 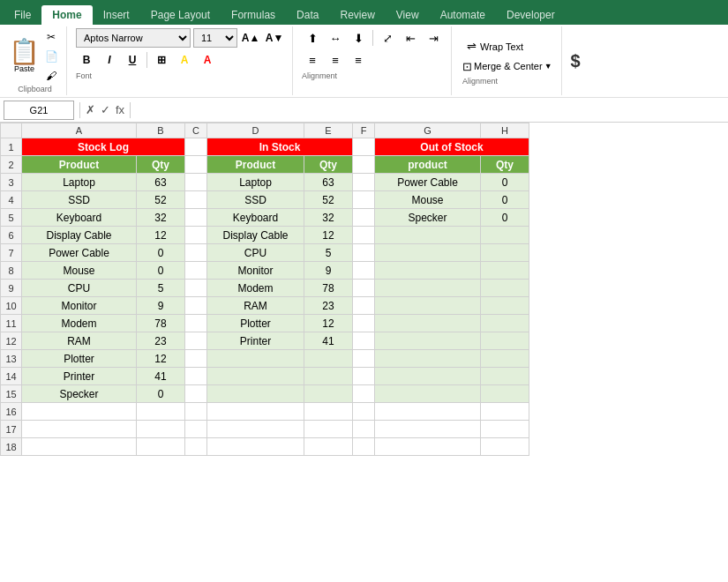 What do you see at coordinates (256, 131) in the screenshot?
I see `col-header-D: D` at bounding box center [256, 131].